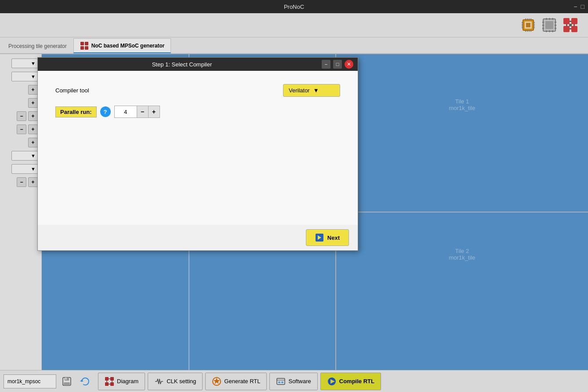  Describe the element at coordinates (319, 238) in the screenshot. I see `next-arrow-icon` at that location.